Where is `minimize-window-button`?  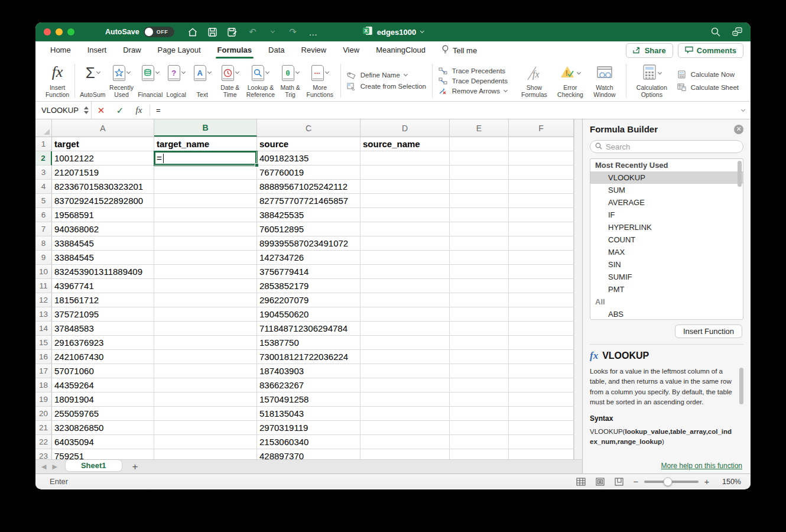
minimize-window-button is located at coordinates (59, 32).